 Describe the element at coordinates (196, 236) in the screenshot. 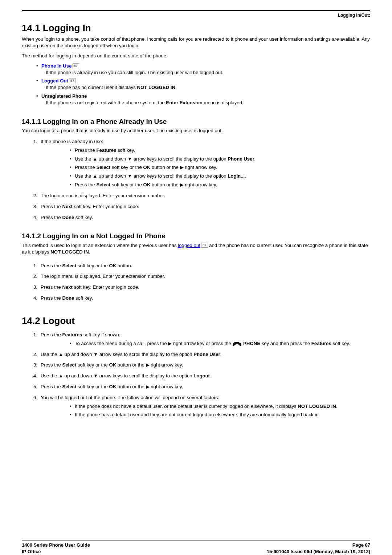

I see `section-14-1-2-heading: 14.1.2 Logging In on a Not Logged In Pho…` at that location.